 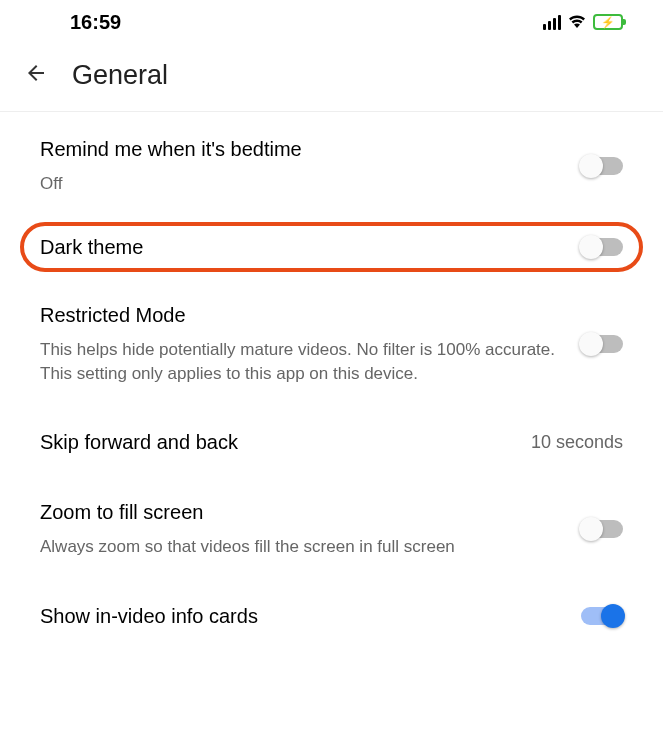 I want to click on back-arrow-icon, so click(x=36, y=76).